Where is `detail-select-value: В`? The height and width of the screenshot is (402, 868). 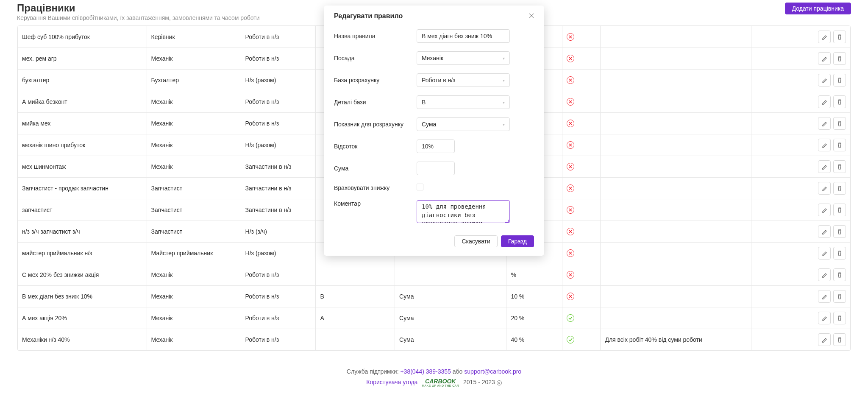 detail-select-value: В is located at coordinates (424, 102).